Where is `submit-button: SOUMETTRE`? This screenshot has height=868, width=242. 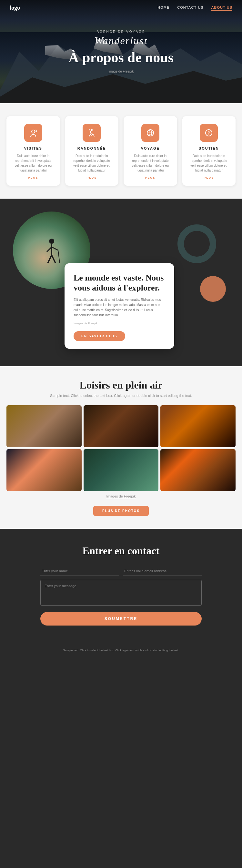
submit-button: SOUMETTRE is located at coordinates (121, 619).